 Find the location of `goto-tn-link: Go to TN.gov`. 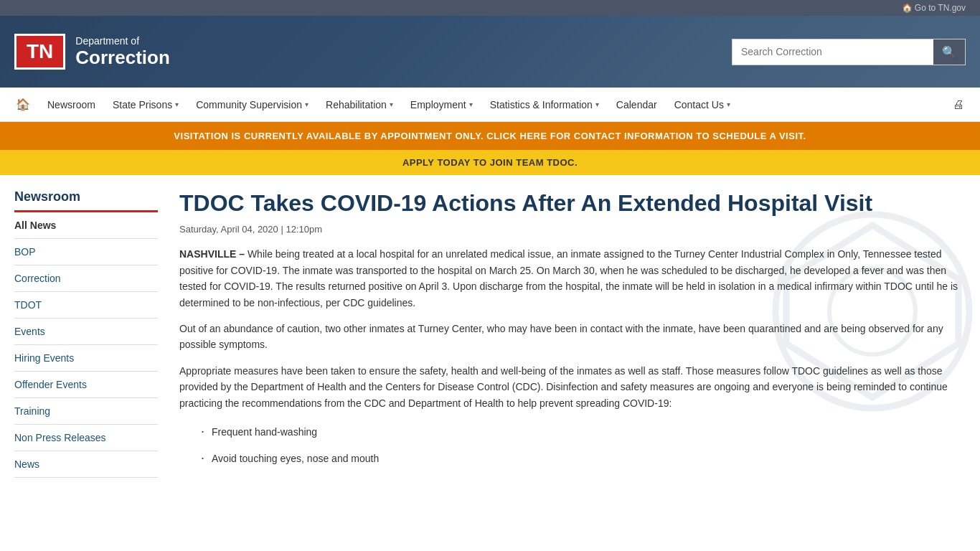

goto-tn-link: Go to TN.gov is located at coordinates (940, 8).